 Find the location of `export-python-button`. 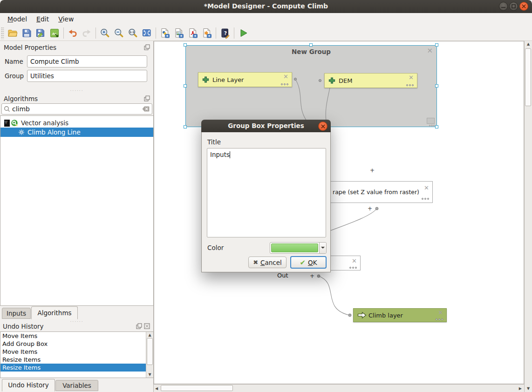

export-python-button is located at coordinates (165, 33).